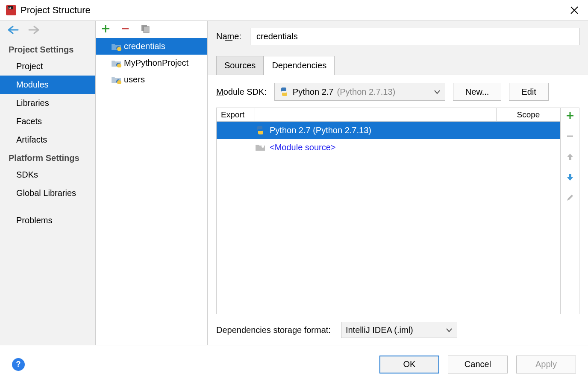 The image size is (588, 385). I want to click on window-title: Project Structure, so click(56, 10).